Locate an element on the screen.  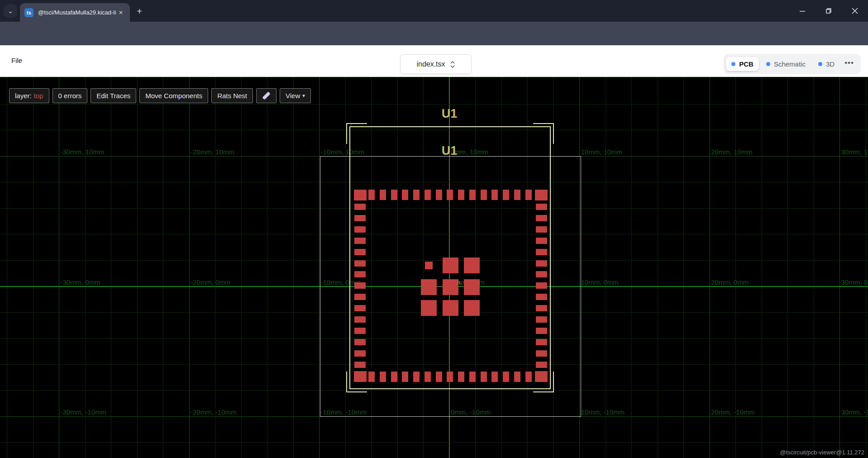
new-tab-button: + is located at coordinates (139, 11).